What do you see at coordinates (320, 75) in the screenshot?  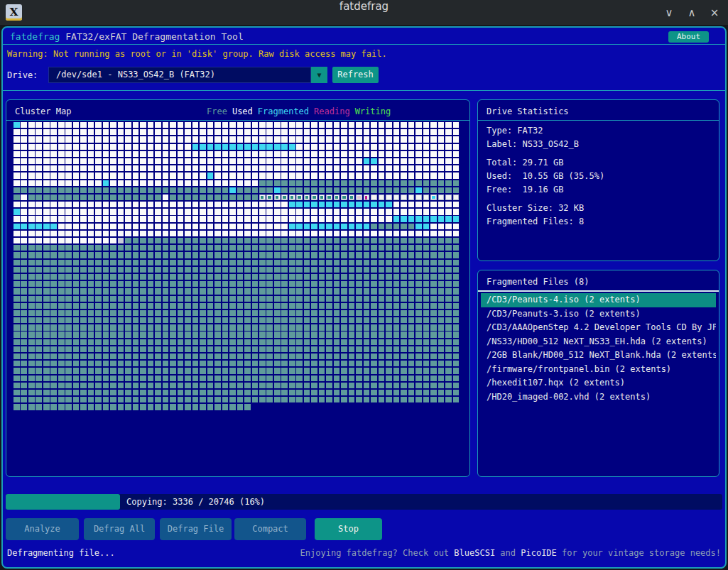 I see `chevron-down-icon: ▼` at bounding box center [320, 75].